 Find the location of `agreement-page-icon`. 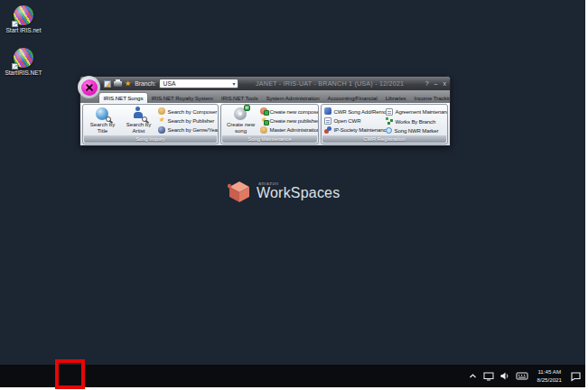

agreement-page-icon is located at coordinates (389, 112).